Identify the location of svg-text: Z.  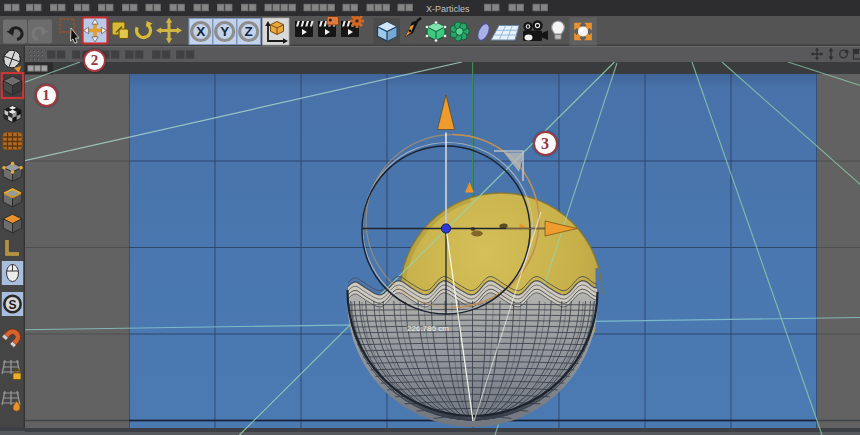
(249, 32).